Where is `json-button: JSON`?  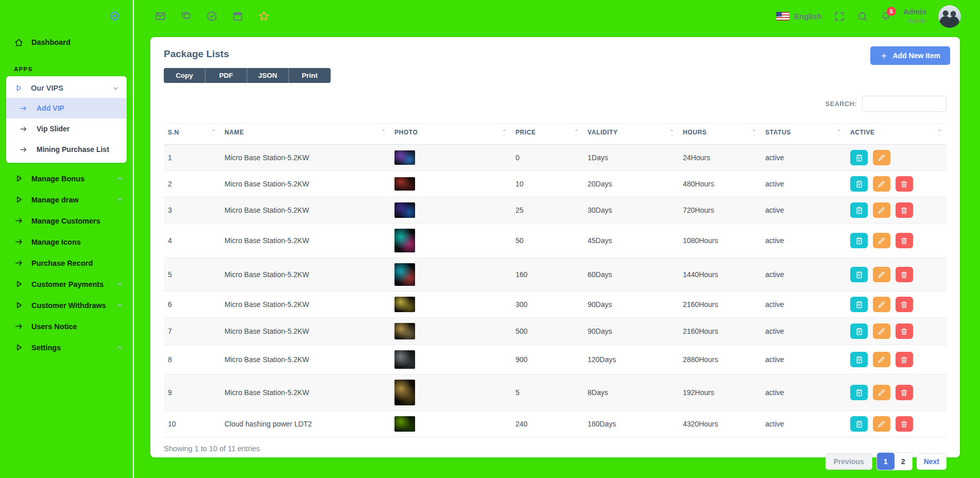 json-button: JSON is located at coordinates (268, 75).